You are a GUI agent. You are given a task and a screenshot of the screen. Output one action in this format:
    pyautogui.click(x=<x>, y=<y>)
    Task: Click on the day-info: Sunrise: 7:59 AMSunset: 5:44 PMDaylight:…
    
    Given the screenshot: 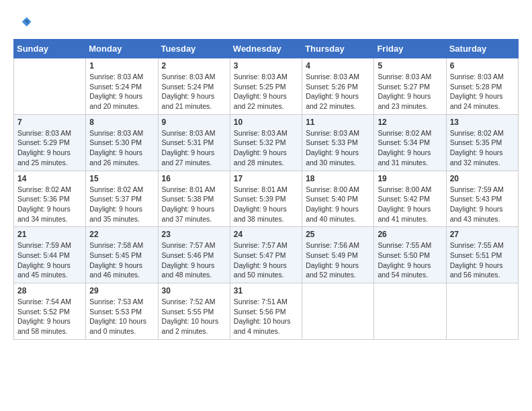 What is the action you would take?
    pyautogui.click(x=50, y=261)
    